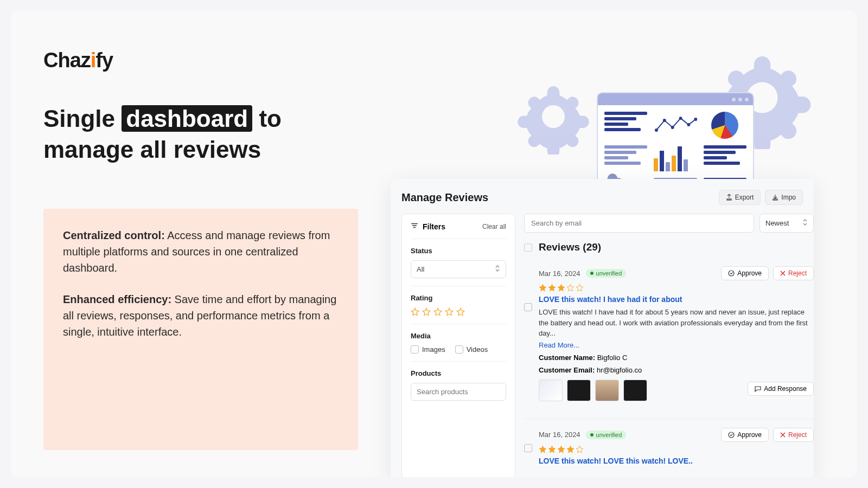 The height and width of the screenshot is (488, 868). Describe the element at coordinates (784, 197) in the screenshot. I see `import-button: Impo` at that location.